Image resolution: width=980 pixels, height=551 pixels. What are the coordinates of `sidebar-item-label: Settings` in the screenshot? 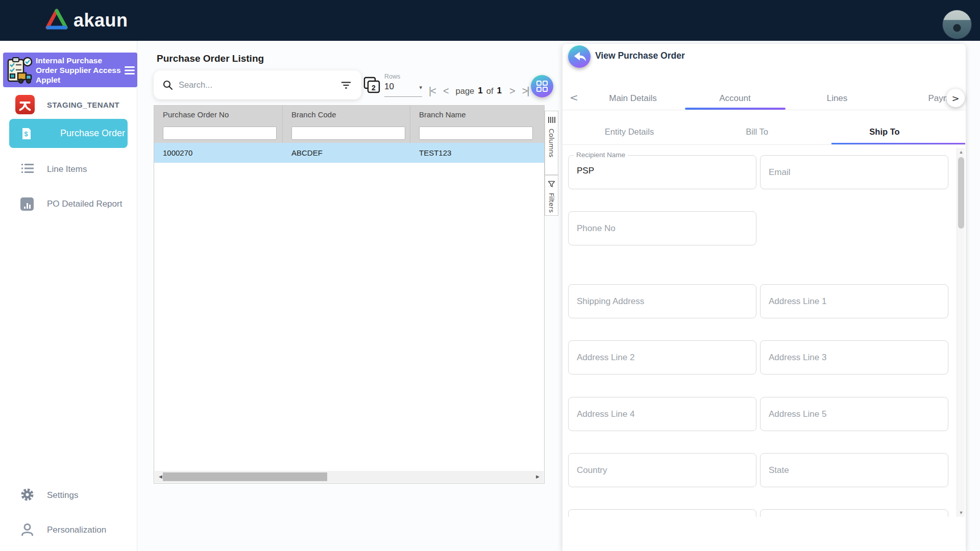 It's located at (62, 495).